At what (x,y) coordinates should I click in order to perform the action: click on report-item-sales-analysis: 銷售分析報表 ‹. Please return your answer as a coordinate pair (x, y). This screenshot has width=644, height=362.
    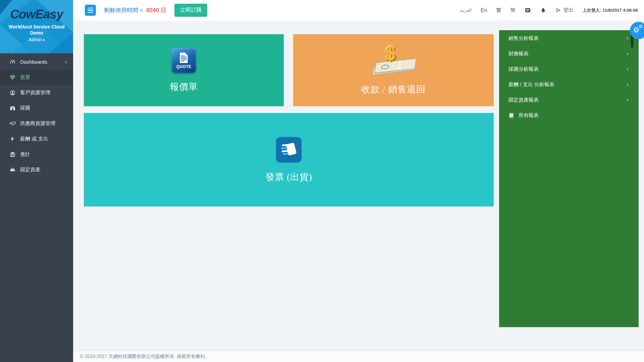
    Looking at the image, I should click on (569, 38).